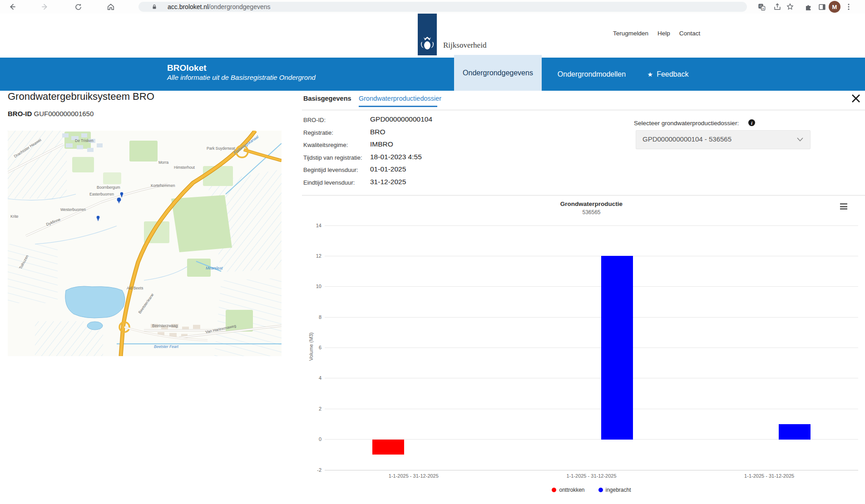 The image size is (865, 504). I want to click on bookmark-star-icon, so click(790, 7).